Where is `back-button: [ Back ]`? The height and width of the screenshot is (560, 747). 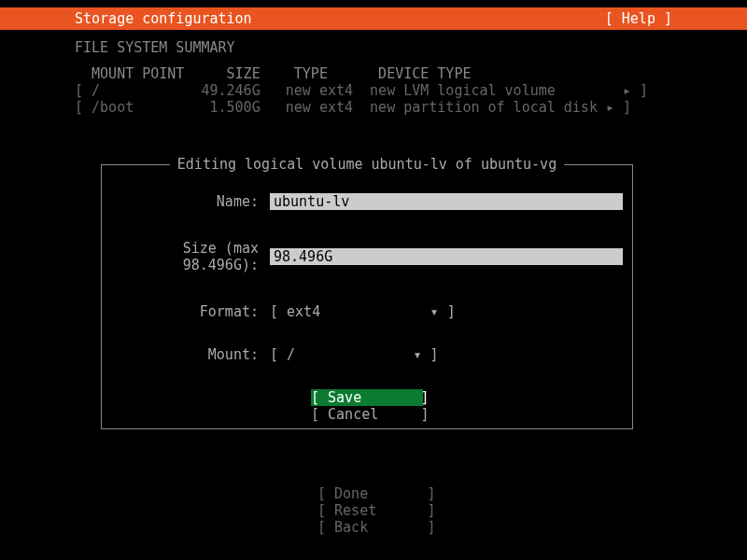 back-button: [ Back ] is located at coordinates (374, 527).